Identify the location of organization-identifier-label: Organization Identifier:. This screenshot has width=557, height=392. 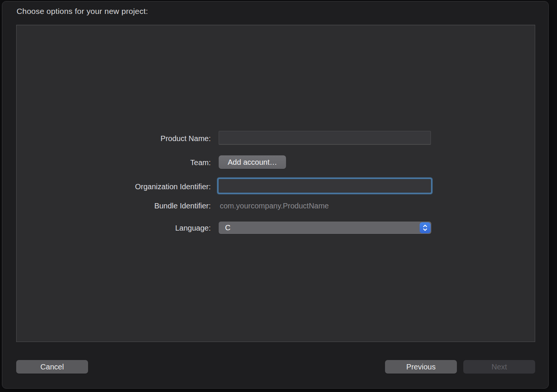
(120, 187).